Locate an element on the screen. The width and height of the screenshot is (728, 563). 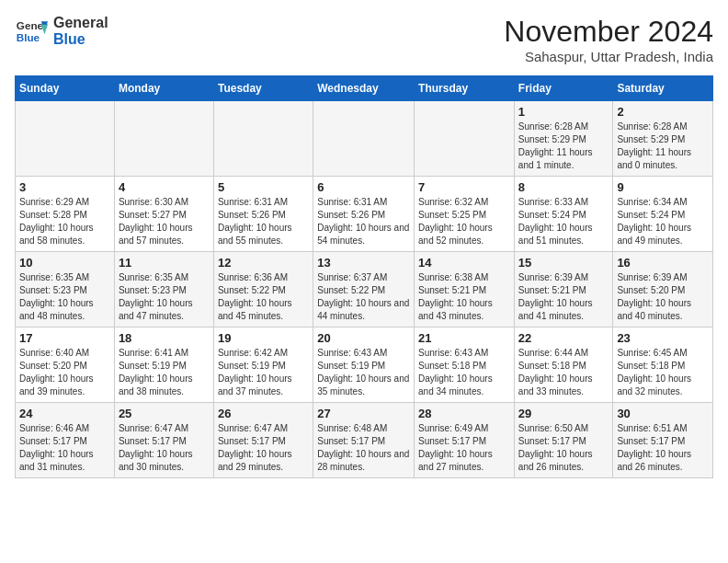
logo-blue: Blue is located at coordinates (81, 40).